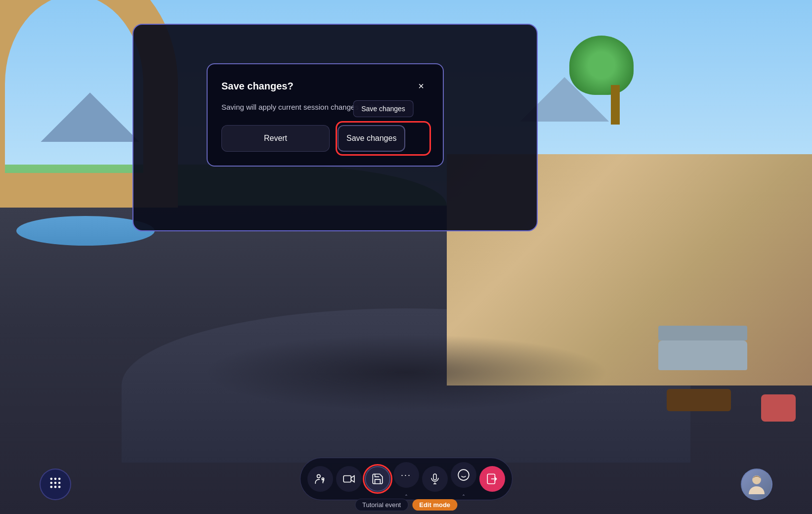 The height and width of the screenshot is (514, 812). Describe the element at coordinates (406, 479) in the screenshot. I see `more-options-group: ··· ‸` at that location.